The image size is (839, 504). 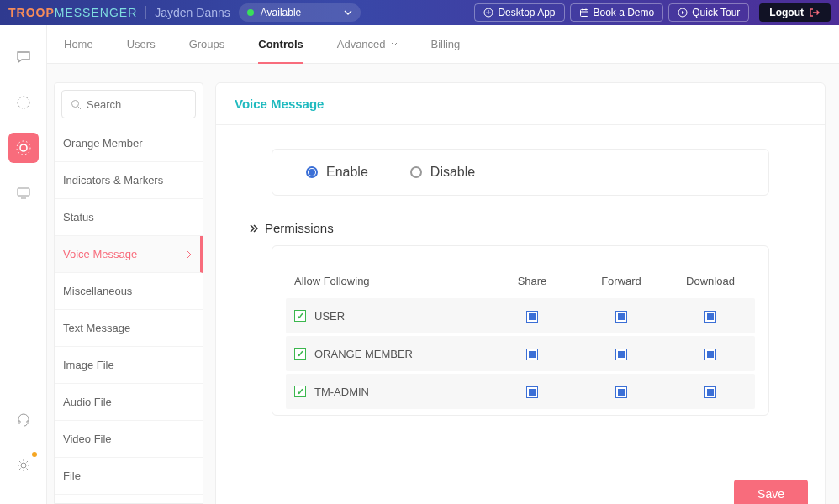 What do you see at coordinates (520, 316) in the screenshot?
I see `table-row: USER` at bounding box center [520, 316].